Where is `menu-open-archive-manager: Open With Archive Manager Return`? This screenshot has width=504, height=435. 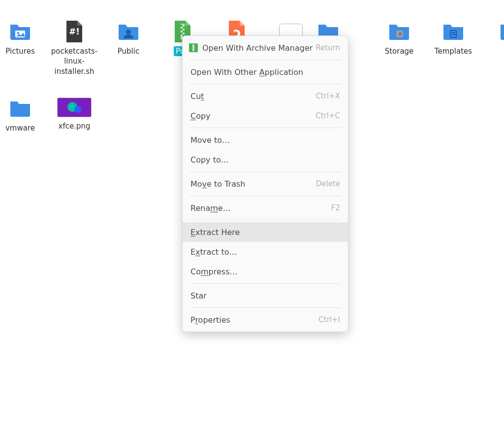
menu-open-archive-manager: Open With Archive Manager Return is located at coordinates (265, 48).